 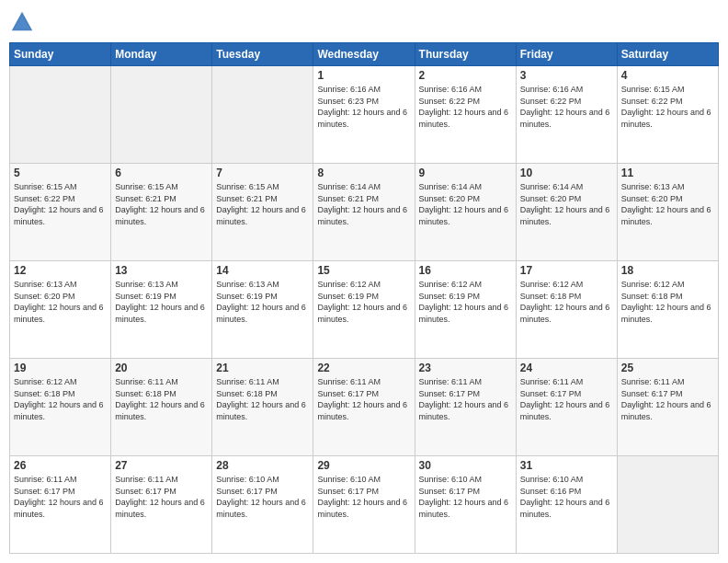 I want to click on weekday-header-sunday: Sunday, so click(x=61, y=55).